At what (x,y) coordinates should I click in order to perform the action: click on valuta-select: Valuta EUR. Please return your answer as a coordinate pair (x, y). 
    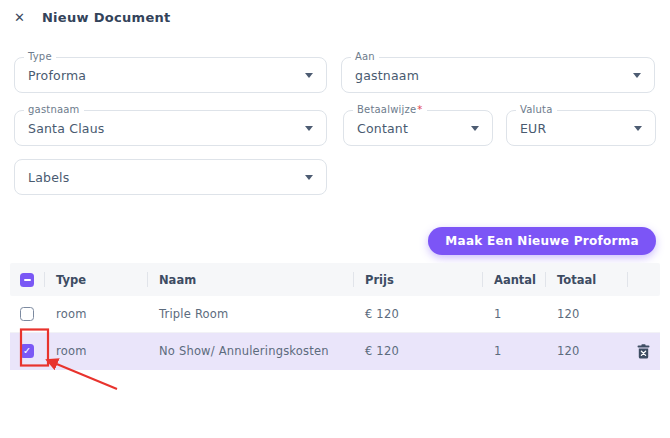
    Looking at the image, I should click on (581, 128).